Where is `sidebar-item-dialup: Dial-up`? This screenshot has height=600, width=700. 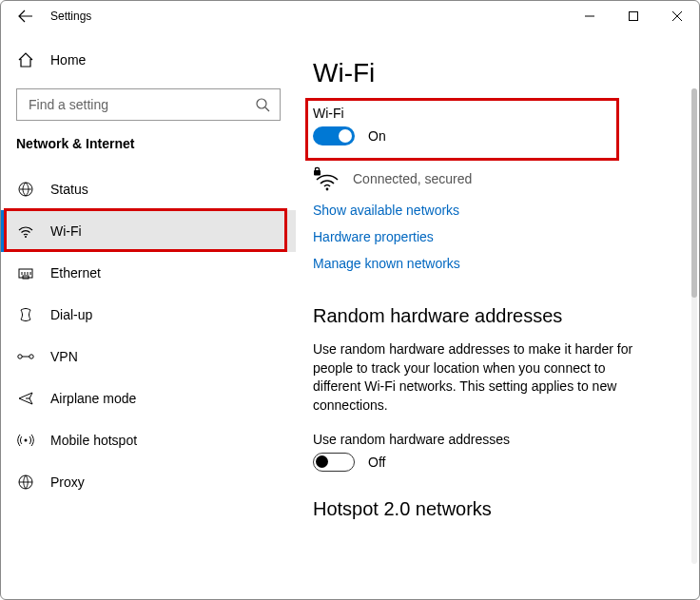 sidebar-item-dialup: Dial-up is located at coordinates (148, 315).